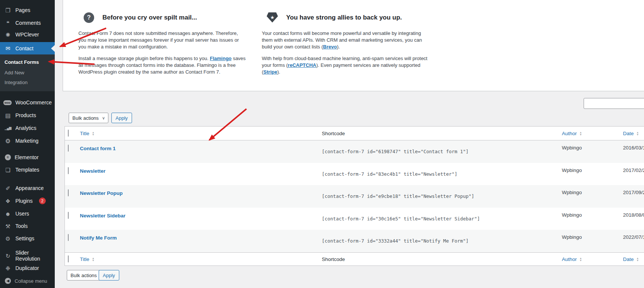 The image size is (644, 288). Describe the element at coordinates (8, 128) in the screenshot. I see `bar-chart-icon: ▁▄▆` at that location.